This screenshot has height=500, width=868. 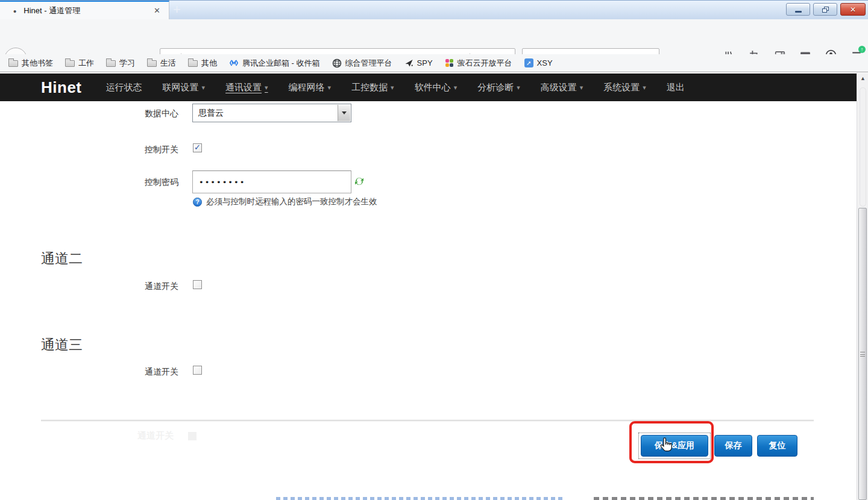 What do you see at coordinates (177, 10) in the screenshot?
I see `new-tab-button: +` at bounding box center [177, 10].